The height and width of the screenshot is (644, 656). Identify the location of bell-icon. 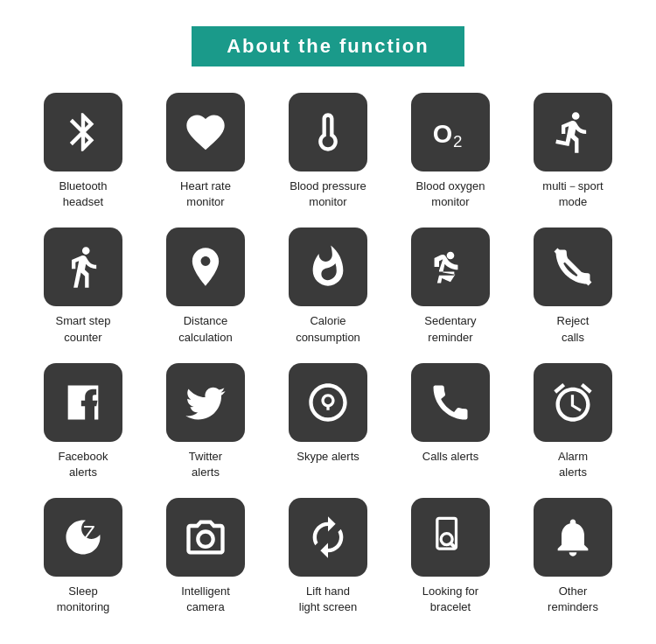
(573, 537).